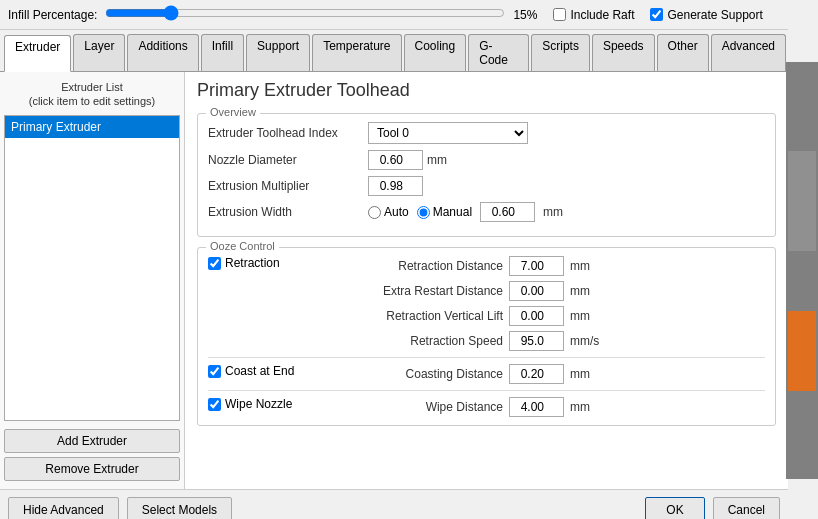 This screenshot has height=519, width=818. What do you see at coordinates (525, 15) in the screenshot?
I see `infill-percent: 15%` at bounding box center [525, 15].